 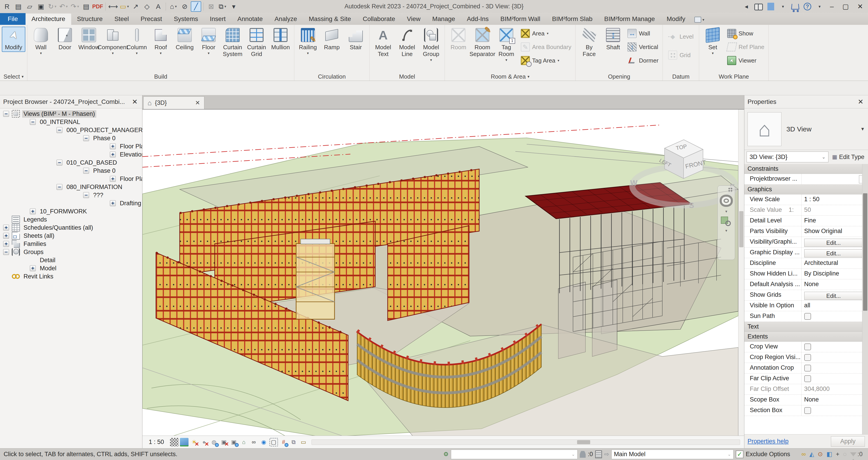 What do you see at coordinates (414, 19) in the screenshot?
I see `tab-view: View` at bounding box center [414, 19].